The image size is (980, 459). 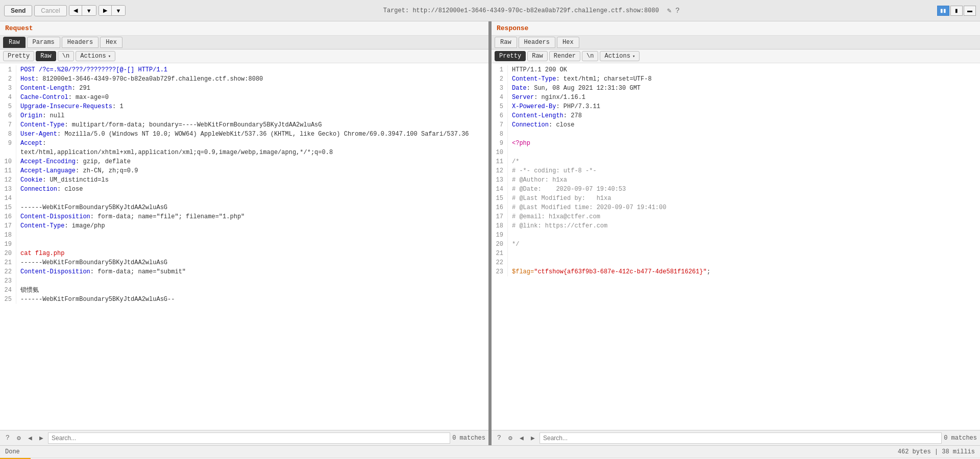 I want to click on table-row: 7Content-Type: multipart/form-data; boun…, so click(x=244, y=125).